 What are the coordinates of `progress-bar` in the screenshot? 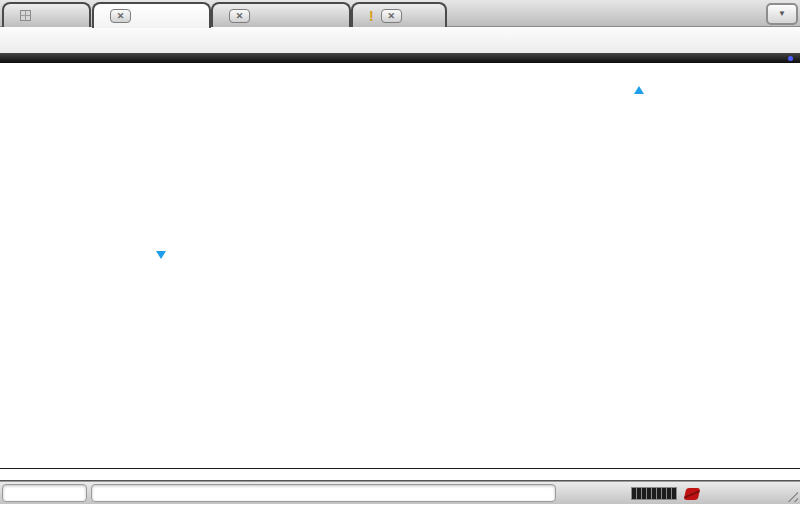 It's located at (654, 494).